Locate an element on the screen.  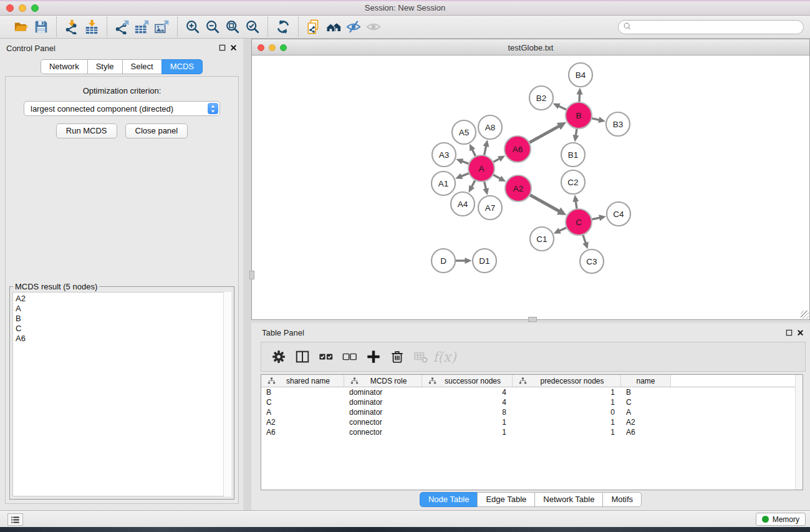
delete-column-icon is located at coordinates (397, 357).